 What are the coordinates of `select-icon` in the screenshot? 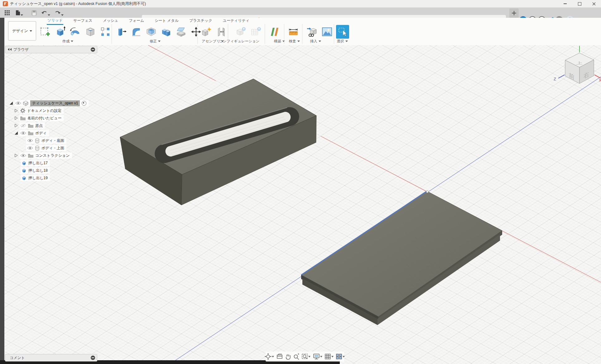 It's located at (343, 32).